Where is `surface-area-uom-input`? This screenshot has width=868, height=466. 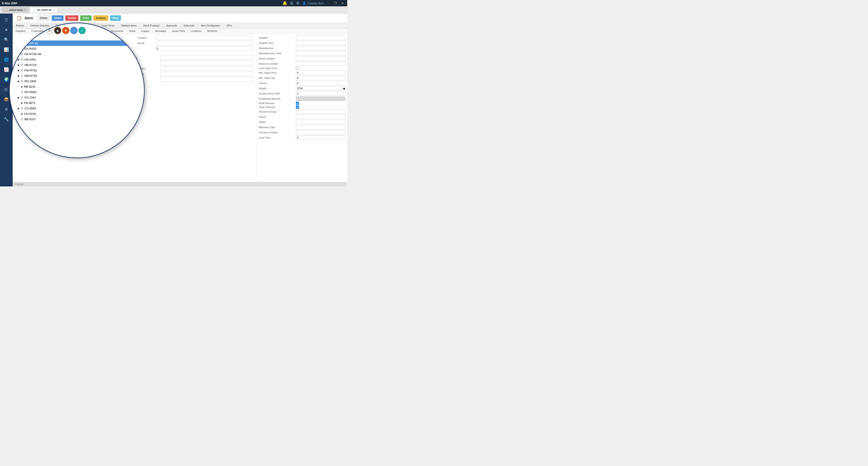
surface-area-uom-input is located at coordinates (321, 94).